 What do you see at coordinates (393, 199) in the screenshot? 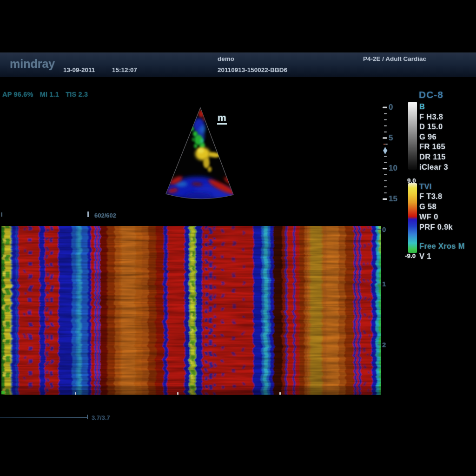
I see `depth-label-15: 15` at bounding box center [393, 199].